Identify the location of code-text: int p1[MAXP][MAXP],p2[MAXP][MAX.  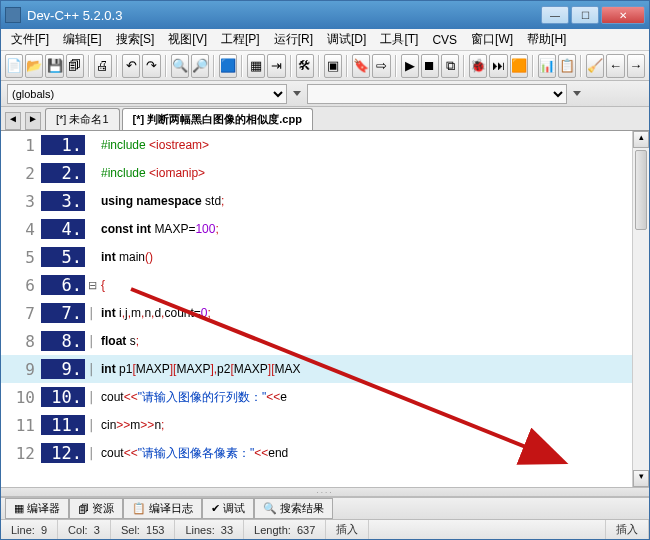
(200, 369).